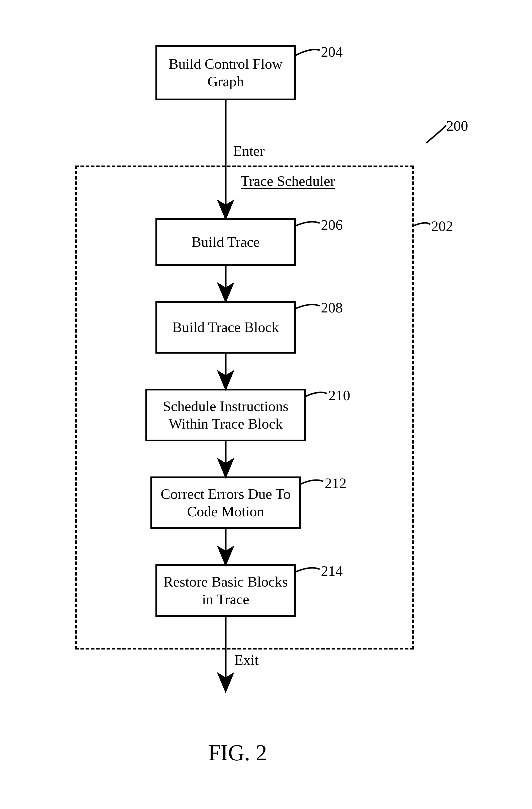 The width and height of the screenshot is (532, 809). What do you see at coordinates (332, 308) in the screenshot?
I see `ref-208: 208` at bounding box center [332, 308].